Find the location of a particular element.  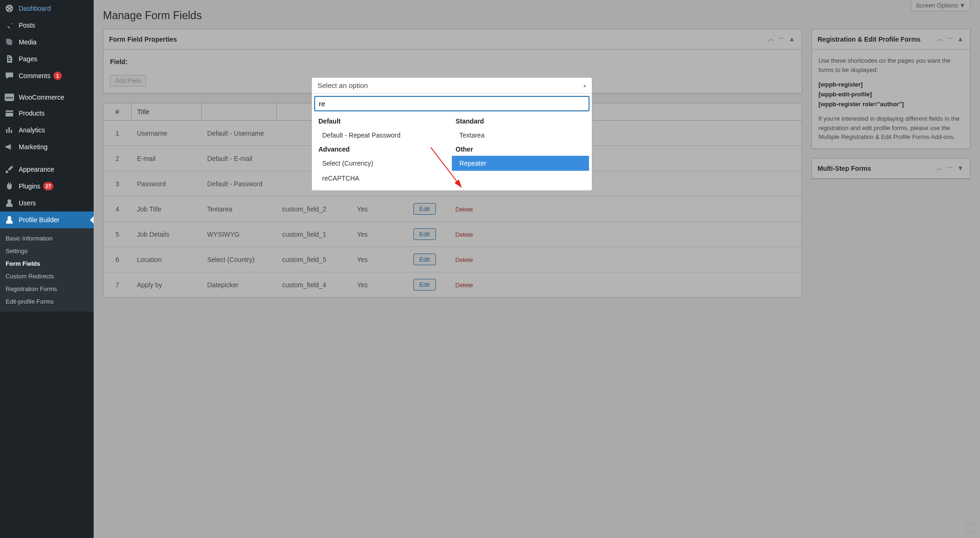

sidebar-label: Users is located at coordinates (27, 203).